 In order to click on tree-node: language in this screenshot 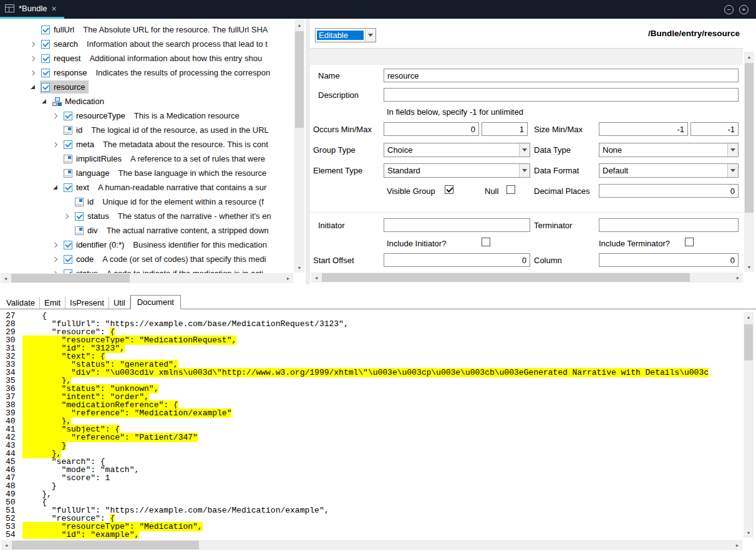, I will do `click(87, 173)`.